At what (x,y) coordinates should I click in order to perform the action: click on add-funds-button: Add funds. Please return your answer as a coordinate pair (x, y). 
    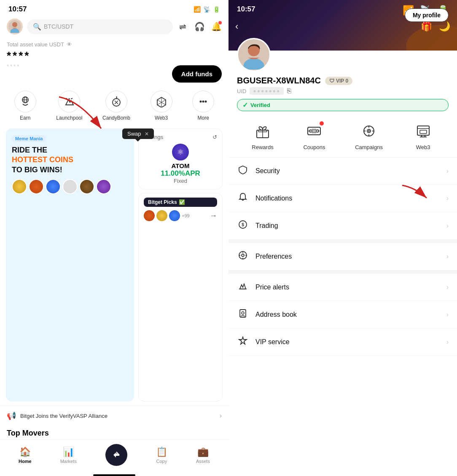
    Looking at the image, I should click on (197, 74).